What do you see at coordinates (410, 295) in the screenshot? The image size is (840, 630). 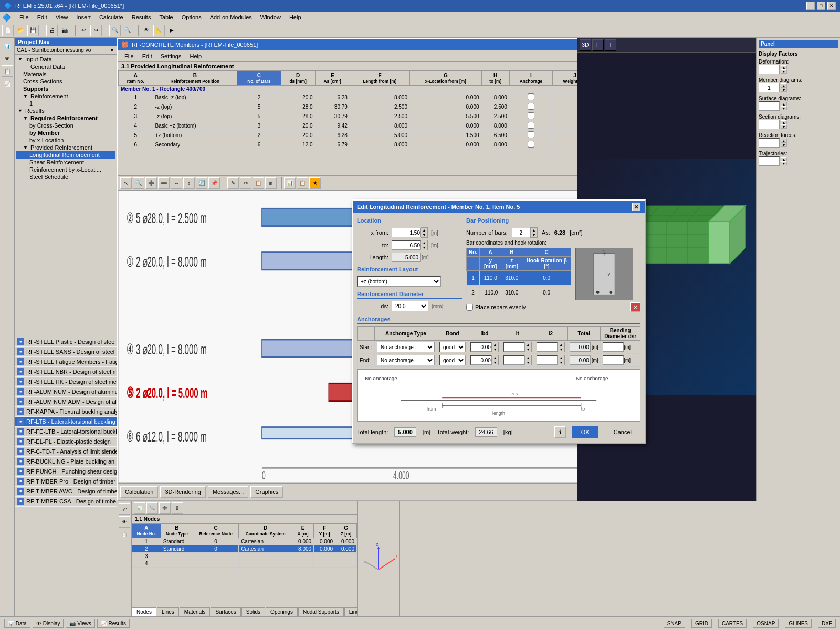 I see `reinf-diameter-title: Reinforcement Diameter` at bounding box center [410, 295].